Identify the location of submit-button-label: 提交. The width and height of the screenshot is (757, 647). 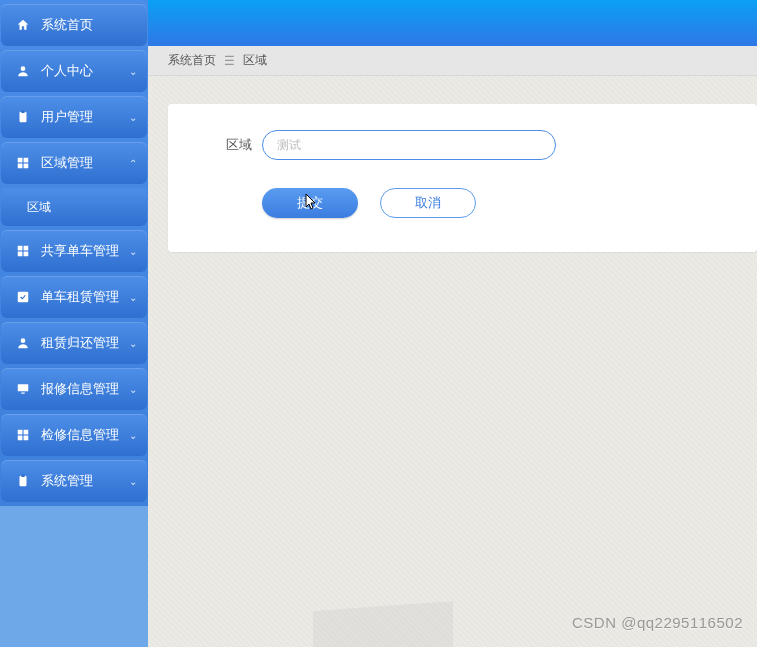
(310, 203).